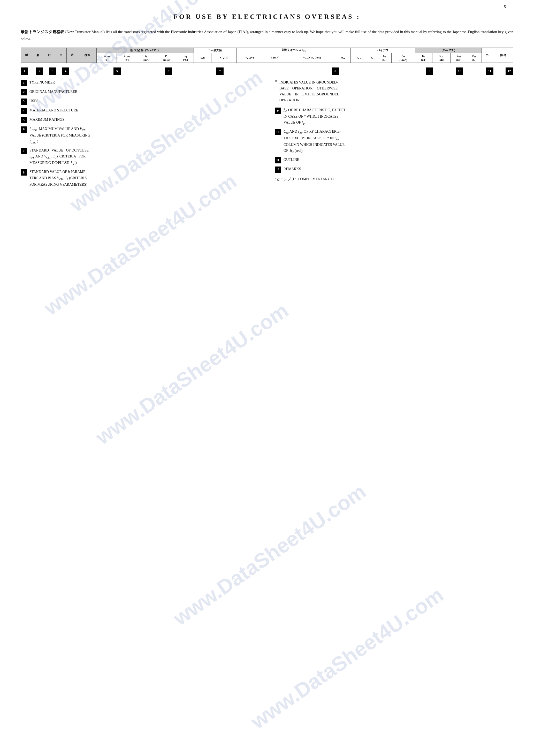 The width and height of the screenshot is (534, 756). I want to click on col-iceo-ua: (μA), so click(202, 58).